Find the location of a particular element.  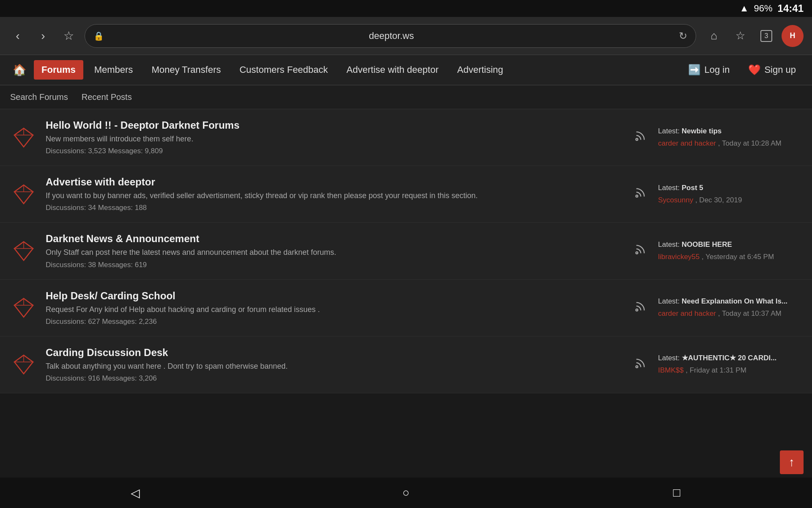

latest-user: Sycosunny is located at coordinates (676, 200).